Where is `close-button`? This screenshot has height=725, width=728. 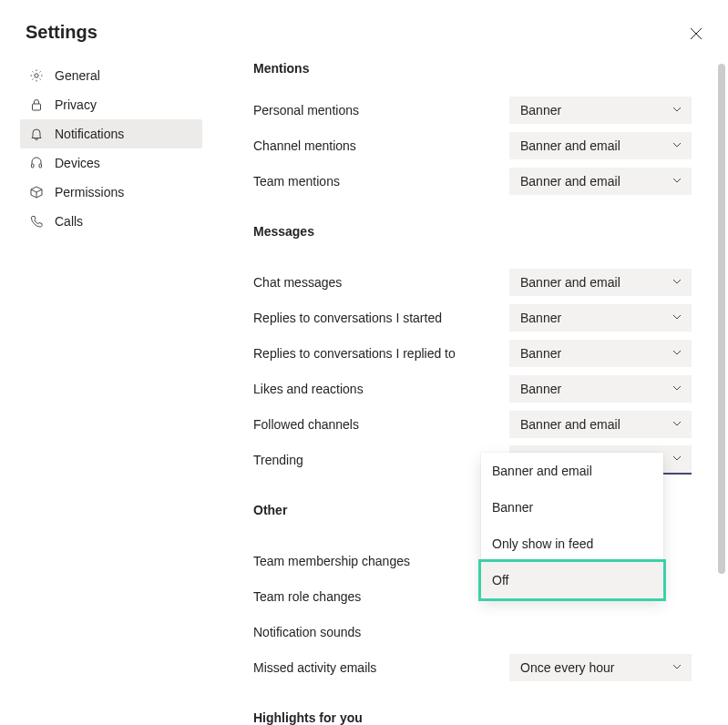
close-button is located at coordinates (696, 35).